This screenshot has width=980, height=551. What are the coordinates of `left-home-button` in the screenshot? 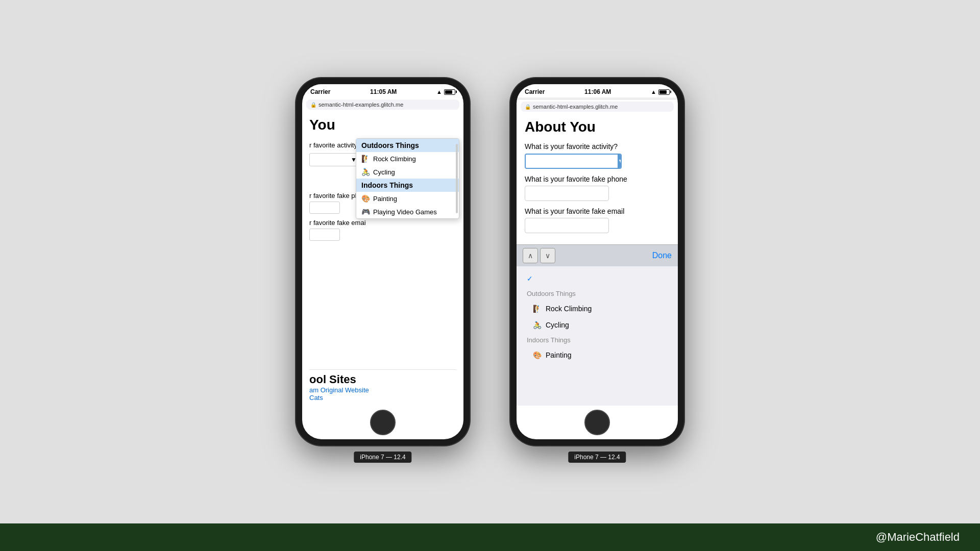 It's located at (383, 422).